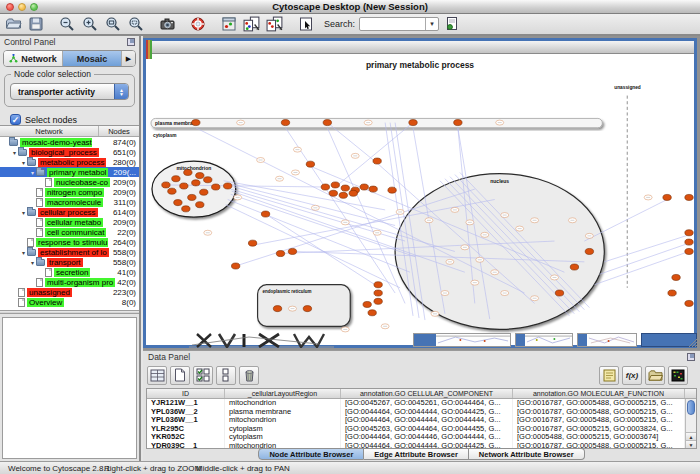 This screenshot has width=700, height=474. I want to click on column-header: annotation.GO CELLULAR_COMPONENT, so click(427, 394).